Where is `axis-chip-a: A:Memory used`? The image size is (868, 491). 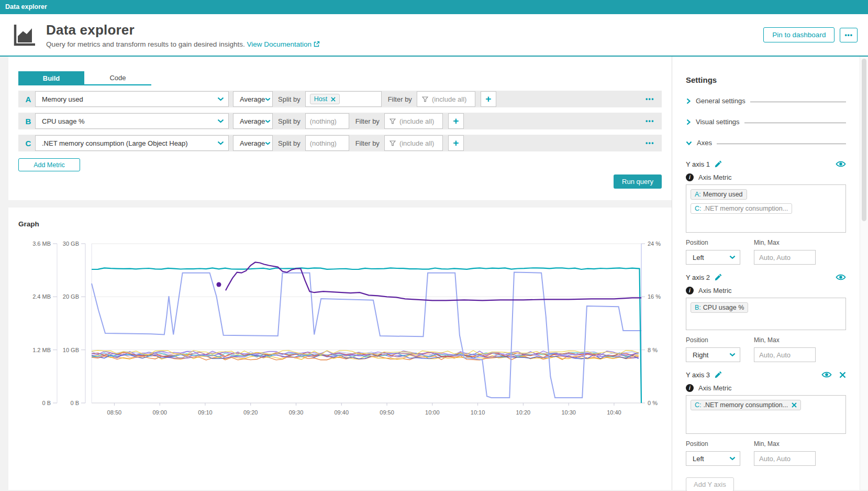 axis-chip-a: A:Memory used is located at coordinates (719, 194).